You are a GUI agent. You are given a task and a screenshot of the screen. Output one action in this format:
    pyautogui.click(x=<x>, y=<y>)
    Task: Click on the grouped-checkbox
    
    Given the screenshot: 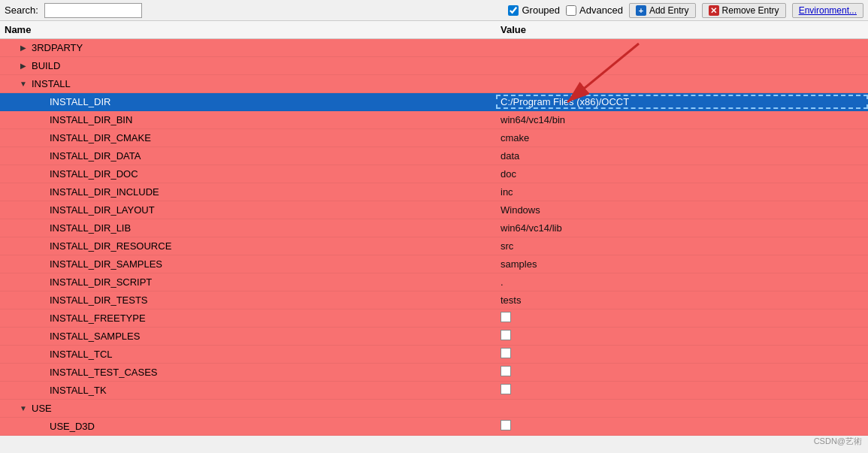 What is the action you would take?
    pyautogui.click(x=513, y=11)
    